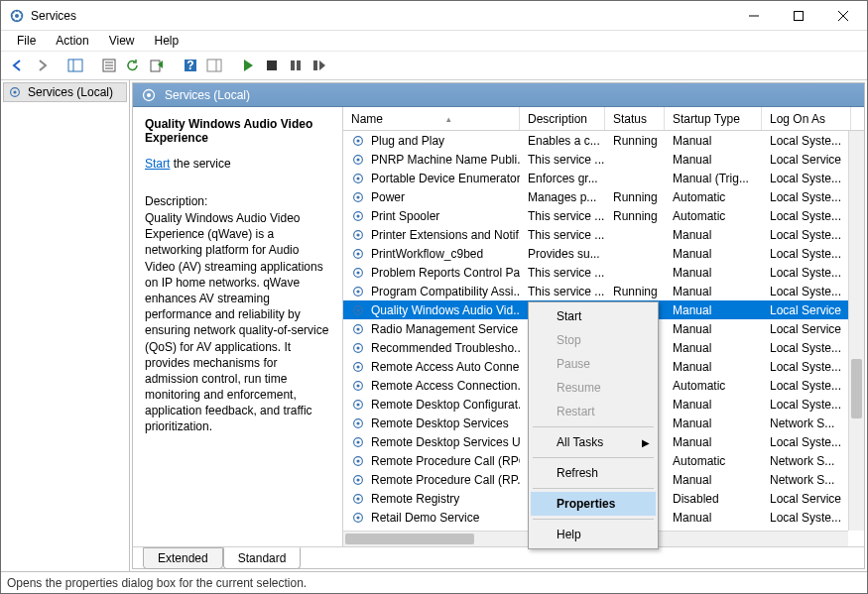  What do you see at coordinates (248, 65) in the screenshot?
I see `start-service-button` at bounding box center [248, 65].